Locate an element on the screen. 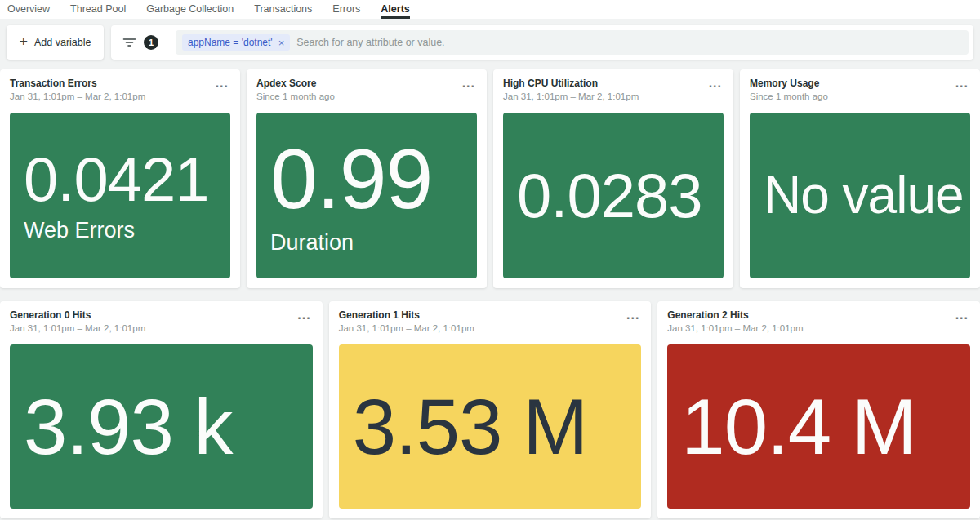  billboard: 3.53 M is located at coordinates (490, 426).